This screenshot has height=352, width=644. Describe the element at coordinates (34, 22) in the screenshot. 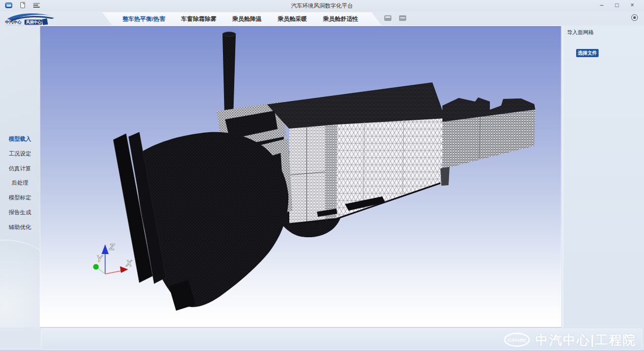

I see `brand-badge: 风洞中心` at that location.